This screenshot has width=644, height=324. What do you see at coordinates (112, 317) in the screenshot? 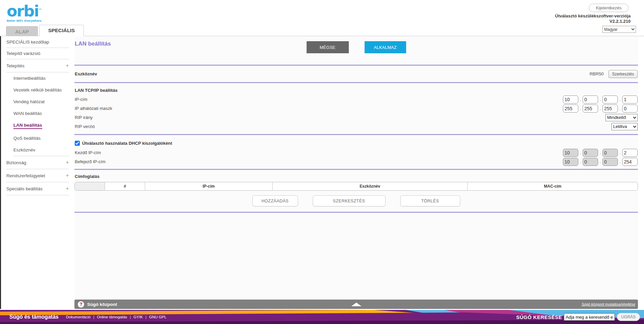
I see `link-online-support: Online támogatás` at bounding box center [112, 317].